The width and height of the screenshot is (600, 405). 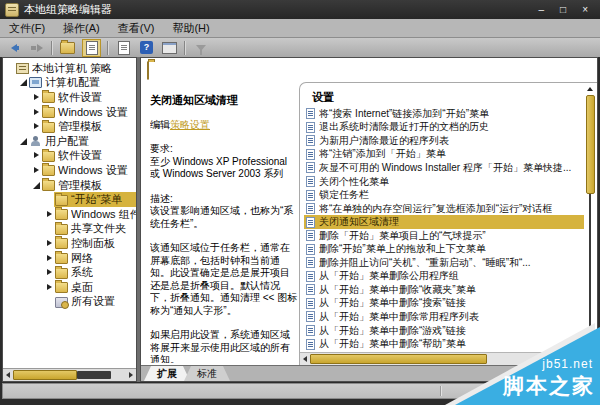 What do you see at coordinates (92, 48) in the screenshot?
I see `properties-icon` at bounding box center [92, 48].